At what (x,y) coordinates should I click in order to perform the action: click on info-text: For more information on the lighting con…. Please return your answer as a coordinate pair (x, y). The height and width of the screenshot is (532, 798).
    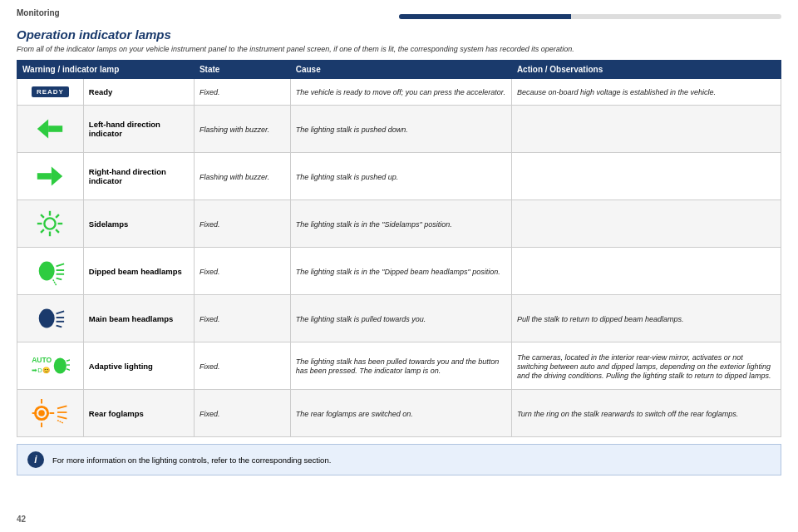
    Looking at the image, I should click on (191, 461).